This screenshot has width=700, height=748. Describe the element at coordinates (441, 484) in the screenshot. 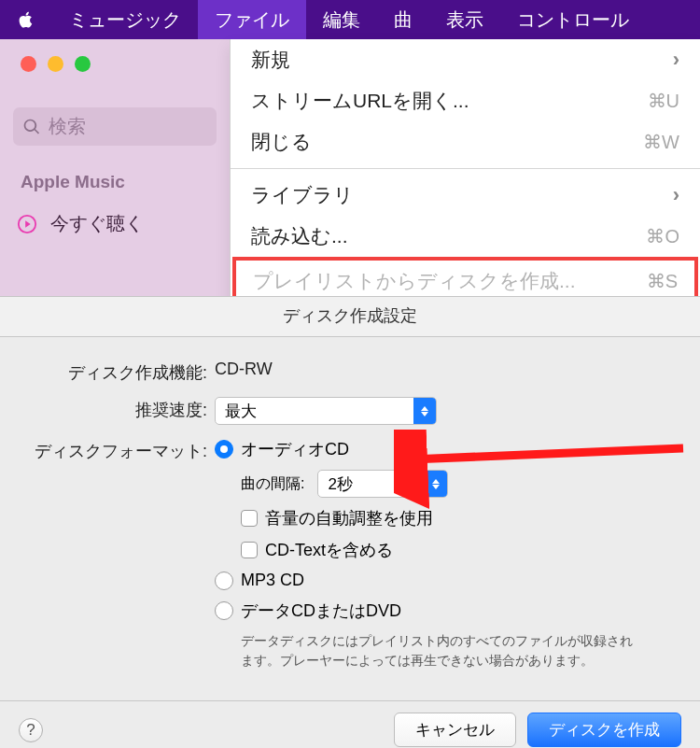

I see `row-gap: 曲の間隔: 2秒` at that location.